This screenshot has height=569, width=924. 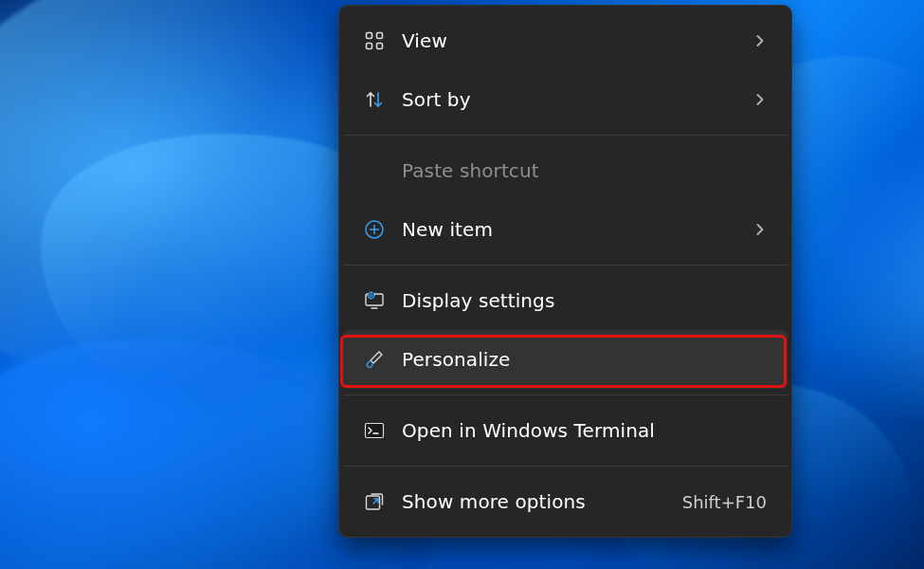 What do you see at coordinates (565, 100) in the screenshot?
I see `menu-item-sort-by: Sort by` at bounding box center [565, 100].